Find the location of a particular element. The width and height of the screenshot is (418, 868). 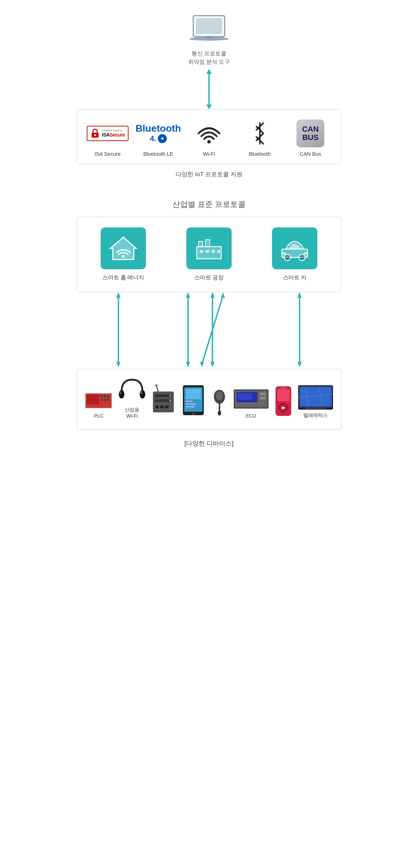

isa-secure-logo: Certified Device ISASecure is located at coordinates (108, 133).